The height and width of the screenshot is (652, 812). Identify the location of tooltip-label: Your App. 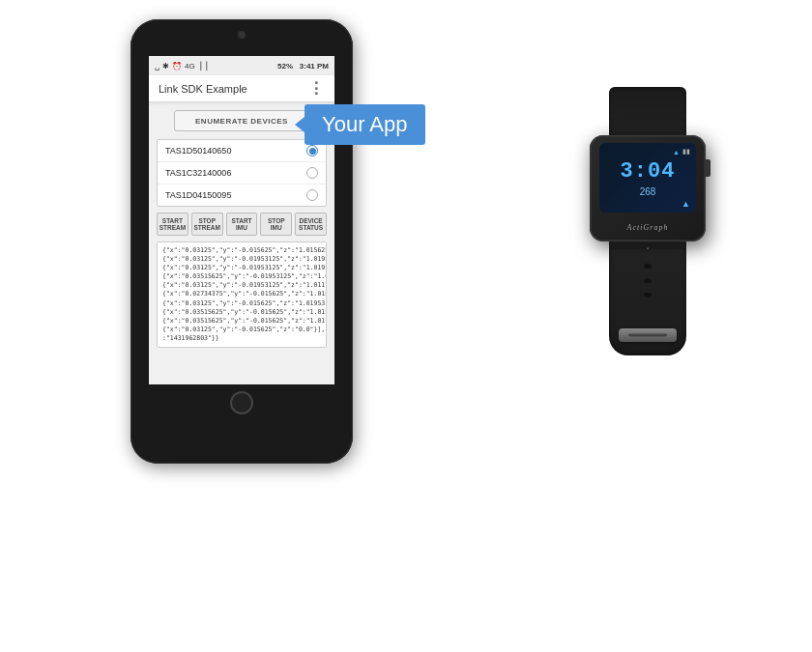
(365, 124).